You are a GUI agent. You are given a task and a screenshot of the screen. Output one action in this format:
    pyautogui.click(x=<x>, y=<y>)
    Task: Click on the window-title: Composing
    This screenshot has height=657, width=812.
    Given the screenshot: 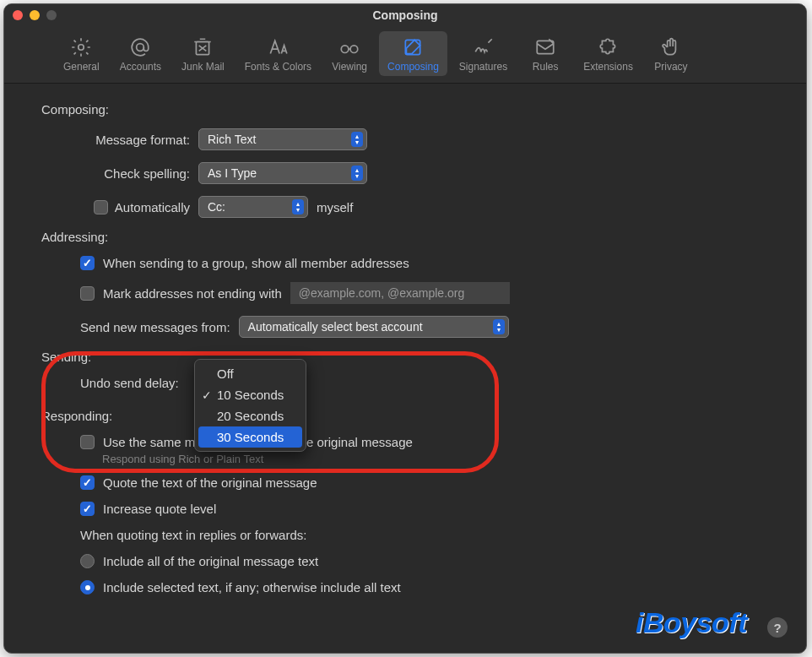 What is the action you would take?
    pyautogui.click(x=405, y=15)
    